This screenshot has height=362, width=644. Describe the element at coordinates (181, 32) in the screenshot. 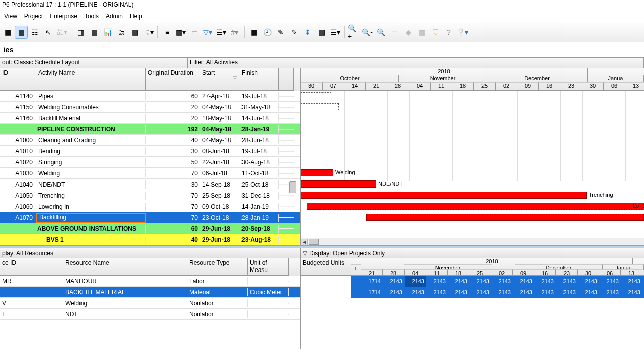

I see `toolbar-icon: ▥▾` at that location.